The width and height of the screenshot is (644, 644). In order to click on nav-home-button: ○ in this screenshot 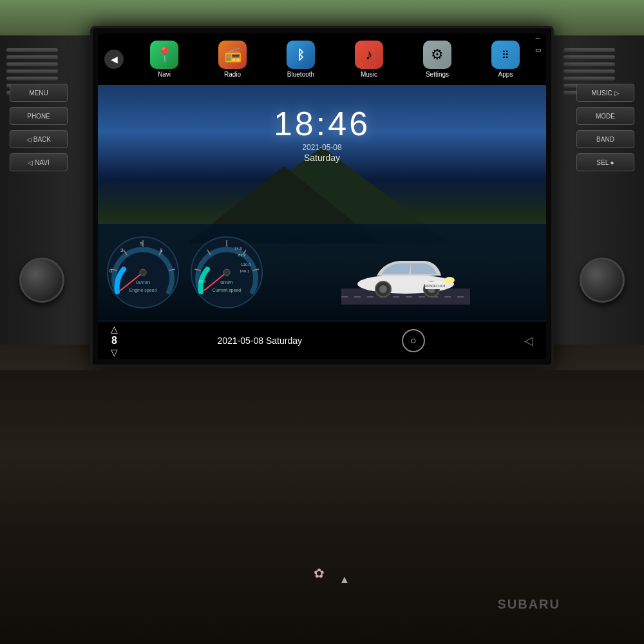, I will do `click(413, 341)`.